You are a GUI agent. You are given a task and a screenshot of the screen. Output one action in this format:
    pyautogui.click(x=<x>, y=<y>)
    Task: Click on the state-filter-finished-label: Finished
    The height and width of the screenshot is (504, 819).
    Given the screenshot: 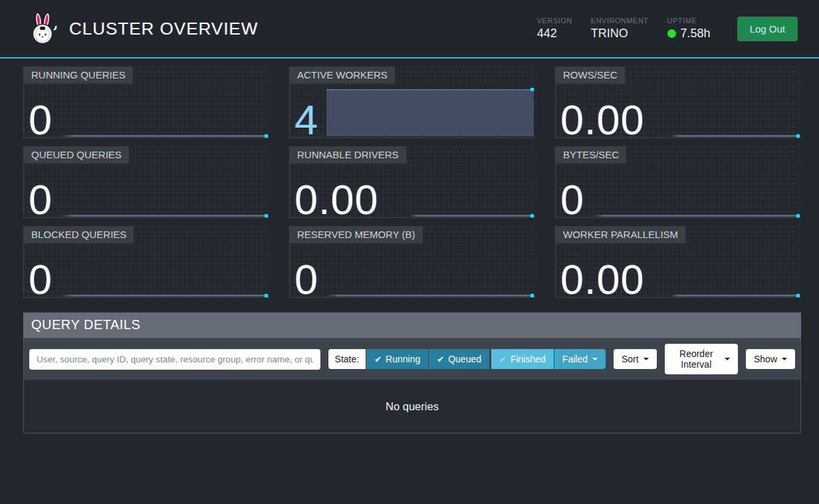 What is the action you would take?
    pyautogui.click(x=528, y=359)
    